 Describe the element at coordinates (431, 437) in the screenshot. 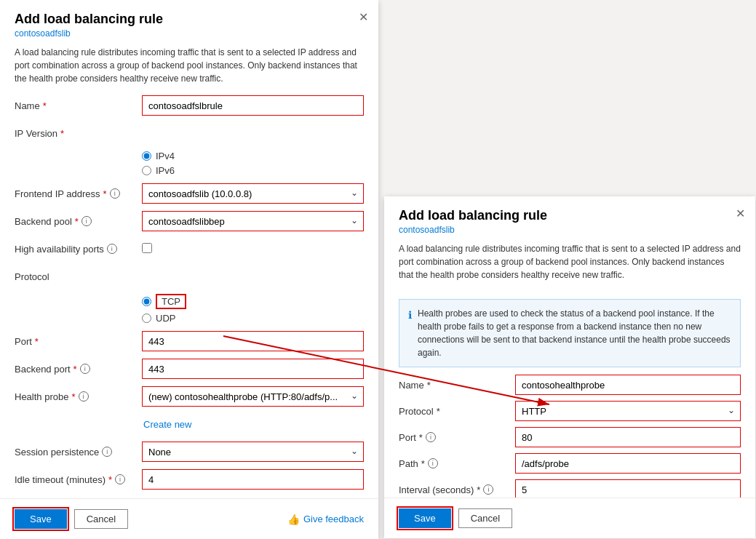

I see `rp-port-info-icon: i` at that location.